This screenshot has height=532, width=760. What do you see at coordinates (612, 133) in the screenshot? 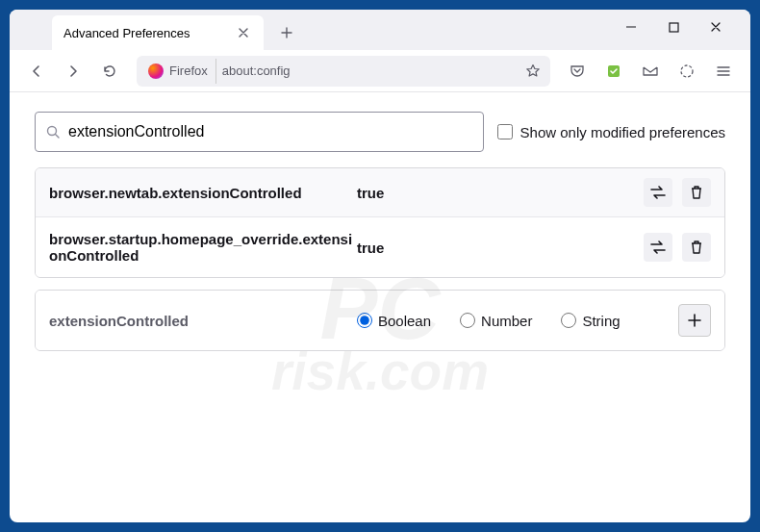
I see `show-modified-checkbox: Show only modified preferences` at bounding box center [612, 133].